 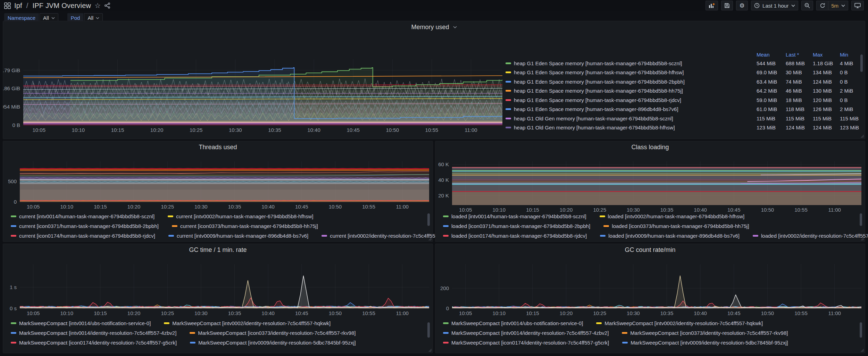 What do you see at coordinates (822, 6) in the screenshot?
I see `refresh-button` at bounding box center [822, 6].